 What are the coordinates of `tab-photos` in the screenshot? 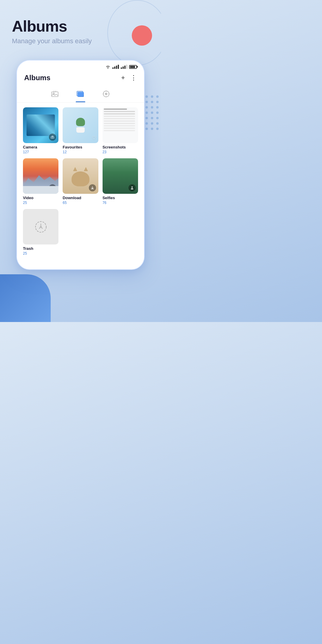 It's located at (55, 95).